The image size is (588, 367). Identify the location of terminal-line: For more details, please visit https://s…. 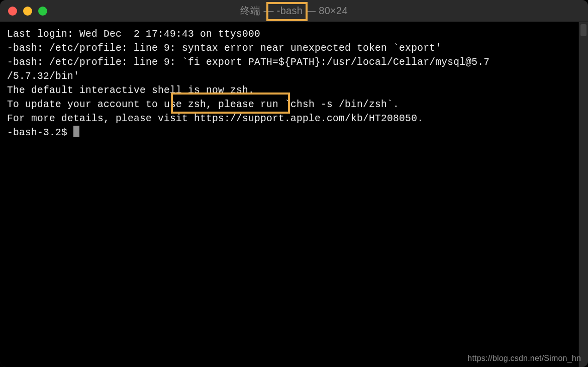
(289, 119).